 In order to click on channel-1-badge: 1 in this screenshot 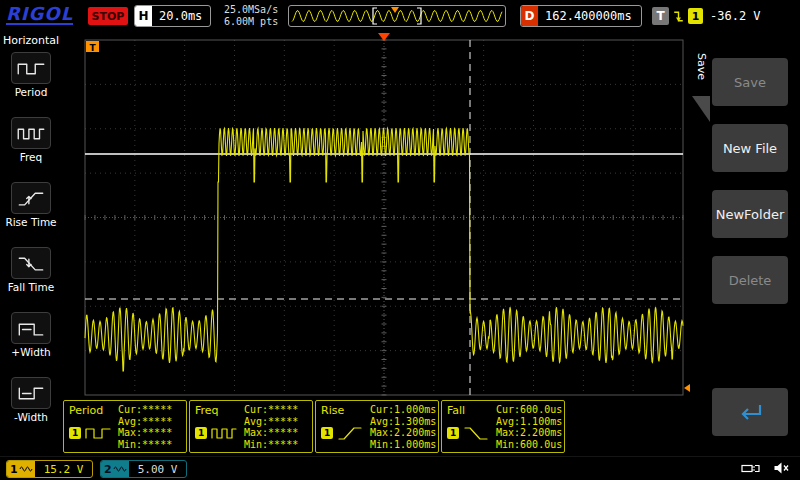, I will do `click(14, 470)`.